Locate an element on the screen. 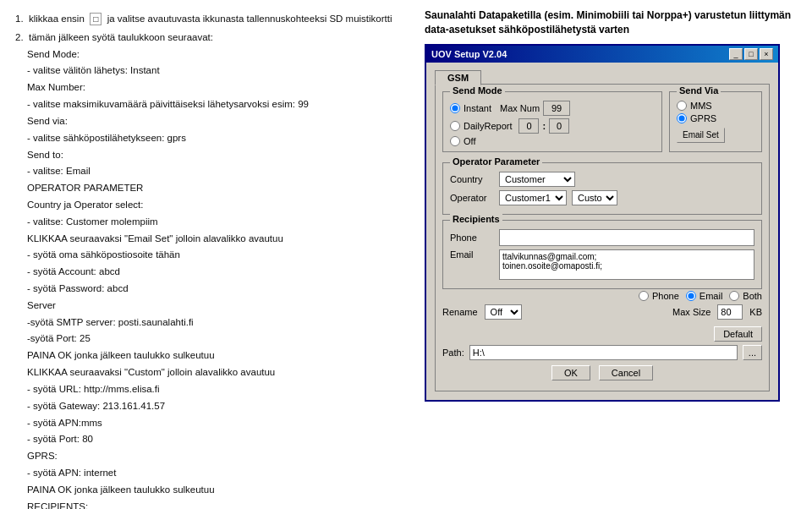 This screenshot has height=509, width=812. step2-line16: Server is located at coordinates (213, 306).